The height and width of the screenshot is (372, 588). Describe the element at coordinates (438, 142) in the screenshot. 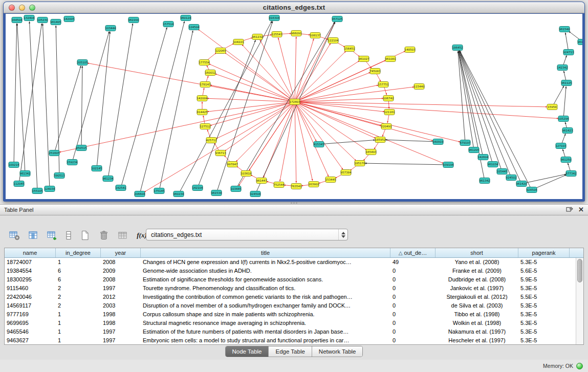

I see `graph-node: 160919` at that location.